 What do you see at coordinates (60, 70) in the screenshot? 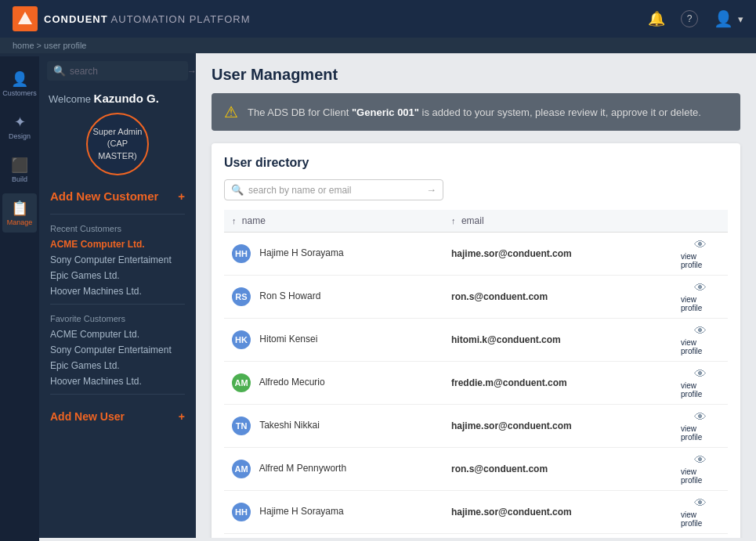
I see `search-icon: 🔍` at bounding box center [60, 70].